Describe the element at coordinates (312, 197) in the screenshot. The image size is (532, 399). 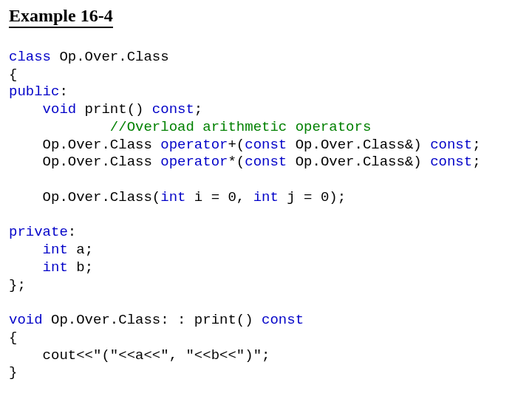
I see `txt: j = 0);` at that location.